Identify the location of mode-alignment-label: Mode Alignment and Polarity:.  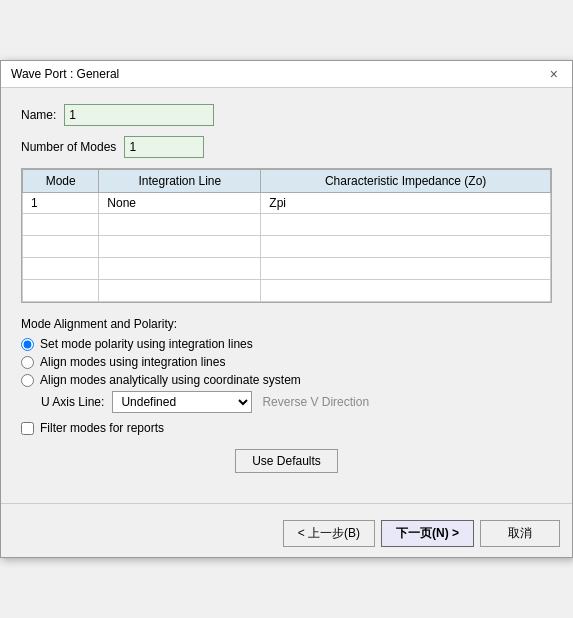
(286, 324).